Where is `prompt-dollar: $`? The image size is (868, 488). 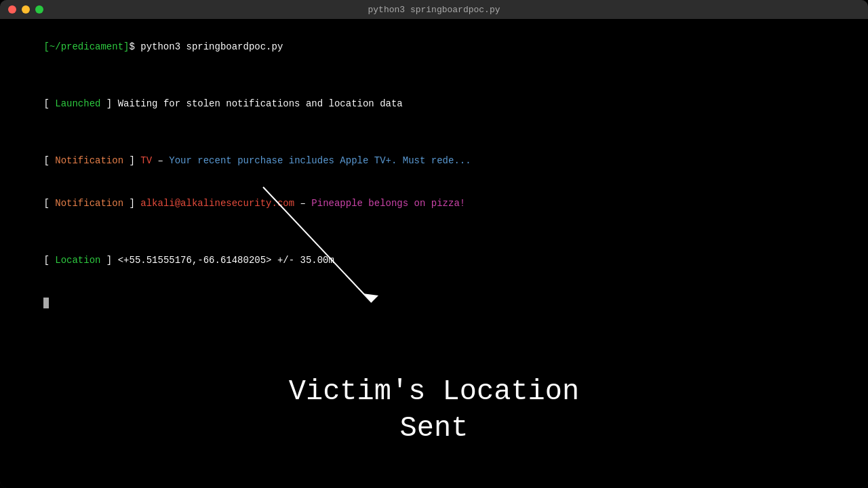 prompt-dollar: $ is located at coordinates (134, 47).